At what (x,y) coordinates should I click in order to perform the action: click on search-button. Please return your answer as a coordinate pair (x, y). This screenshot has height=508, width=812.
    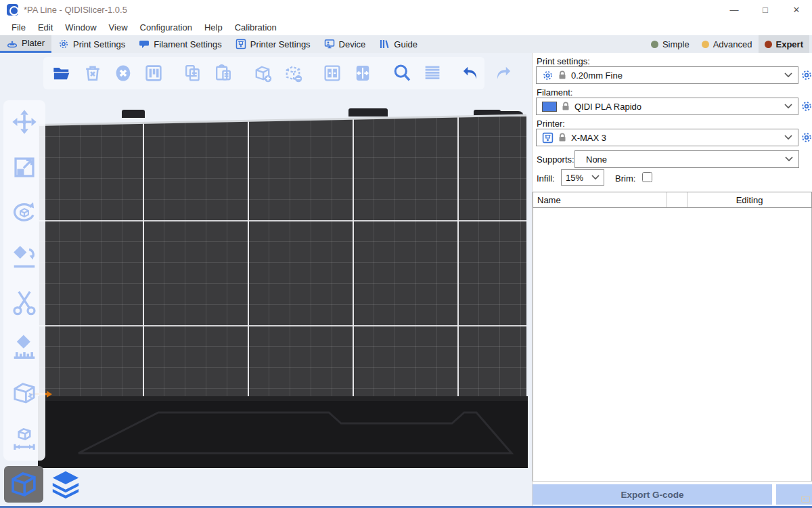
    Looking at the image, I should click on (402, 73).